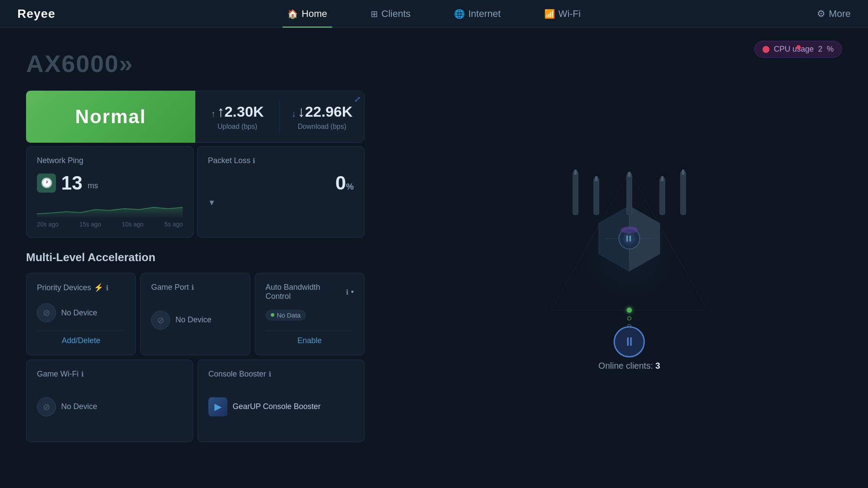 This screenshot has height=488, width=868. What do you see at coordinates (309, 341) in the screenshot?
I see `enable-link: Enable` at bounding box center [309, 341].